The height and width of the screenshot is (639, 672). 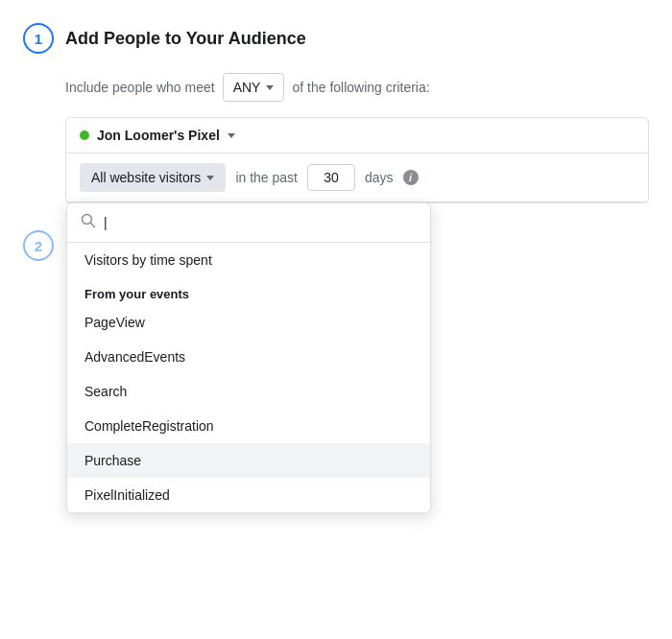 I want to click on dropdown-item-pageview: PageView, so click(x=249, y=322).